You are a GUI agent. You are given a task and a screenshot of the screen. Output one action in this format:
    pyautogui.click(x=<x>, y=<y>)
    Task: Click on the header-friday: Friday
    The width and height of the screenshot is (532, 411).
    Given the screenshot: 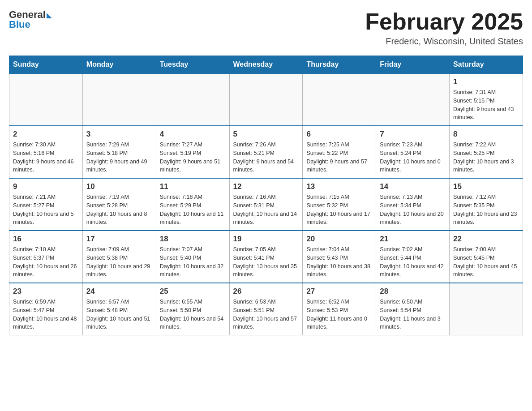 What is the action you would take?
    pyautogui.click(x=413, y=65)
    